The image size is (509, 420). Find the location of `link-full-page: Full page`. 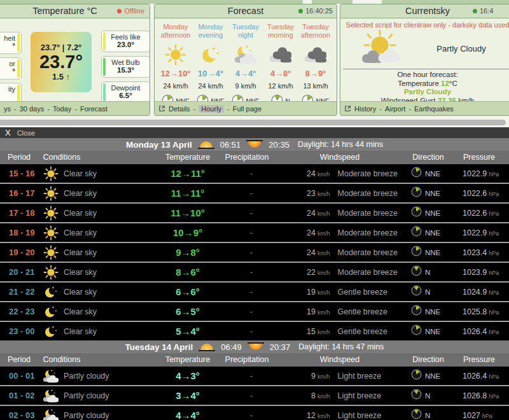

link-full-page: Full page is located at coordinates (247, 109).